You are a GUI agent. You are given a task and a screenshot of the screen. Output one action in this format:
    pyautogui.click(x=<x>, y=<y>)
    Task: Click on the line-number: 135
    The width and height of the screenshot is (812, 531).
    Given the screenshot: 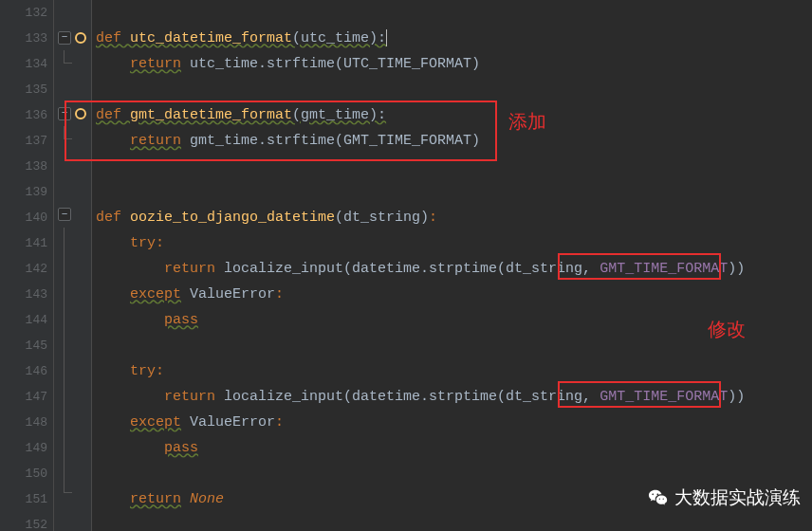 What is the action you would take?
    pyautogui.click(x=27, y=89)
    